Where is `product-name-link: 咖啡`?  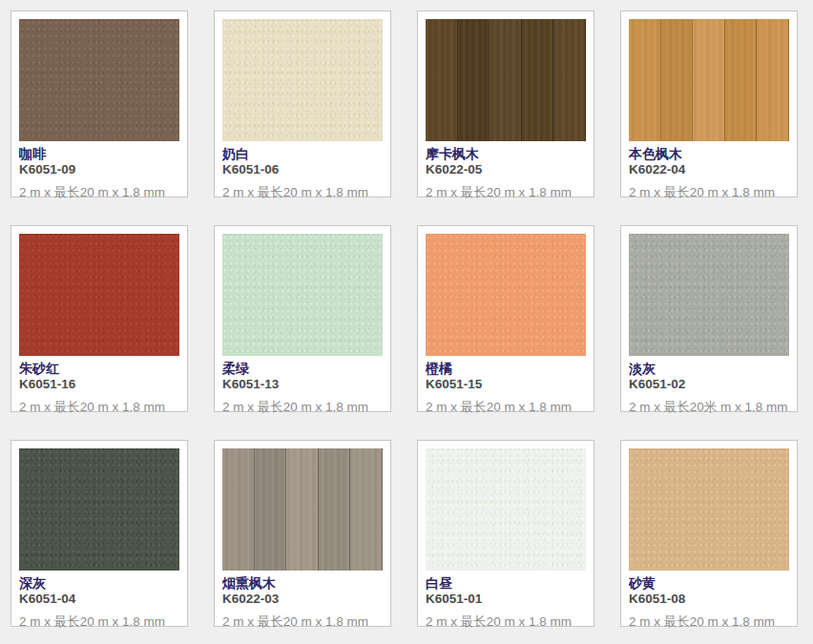
product-name-link: 咖啡 is located at coordinates (99, 155).